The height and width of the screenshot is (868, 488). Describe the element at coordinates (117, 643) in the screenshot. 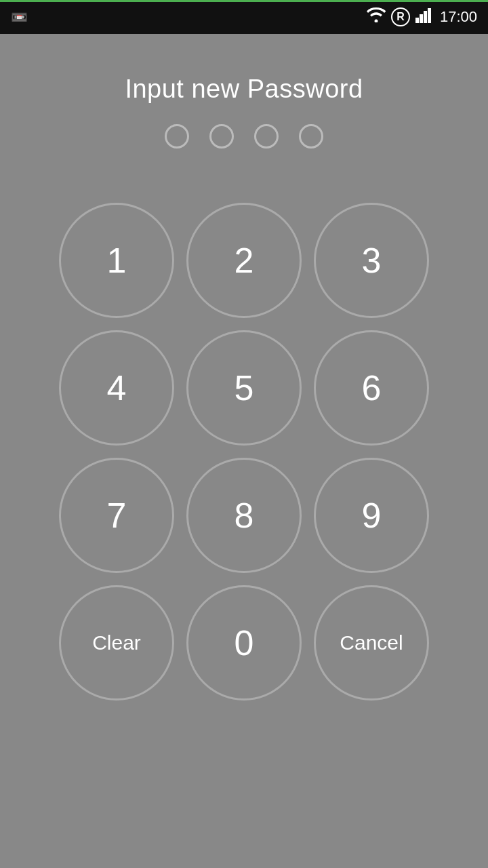

I see `clear-button: Clear` at that location.